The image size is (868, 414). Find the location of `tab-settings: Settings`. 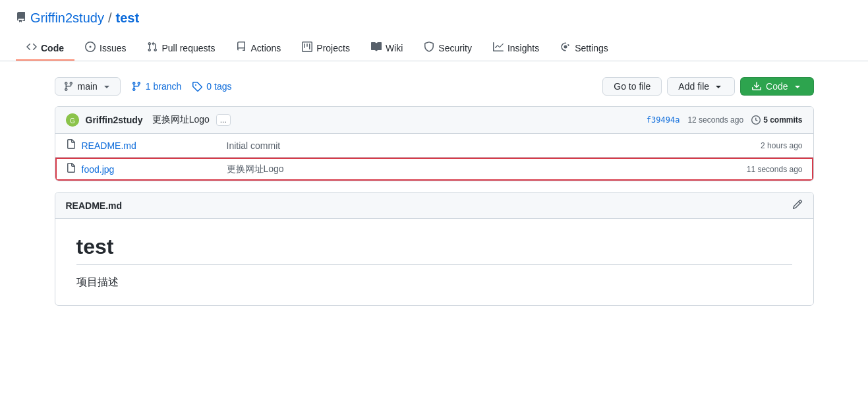

tab-settings: Settings is located at coordinates (584, 49).